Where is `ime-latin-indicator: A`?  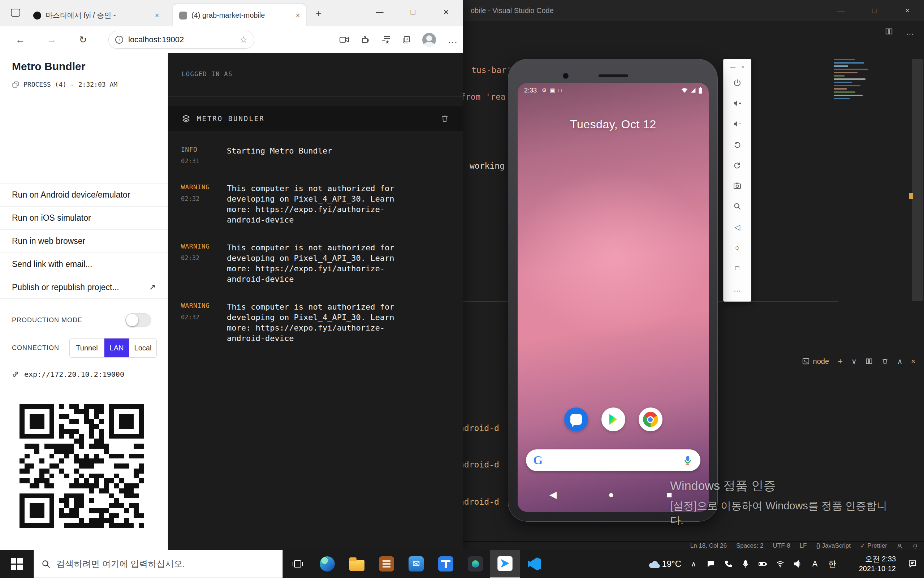
ime-latin-indicator: A is located at coordinates (815, 564).